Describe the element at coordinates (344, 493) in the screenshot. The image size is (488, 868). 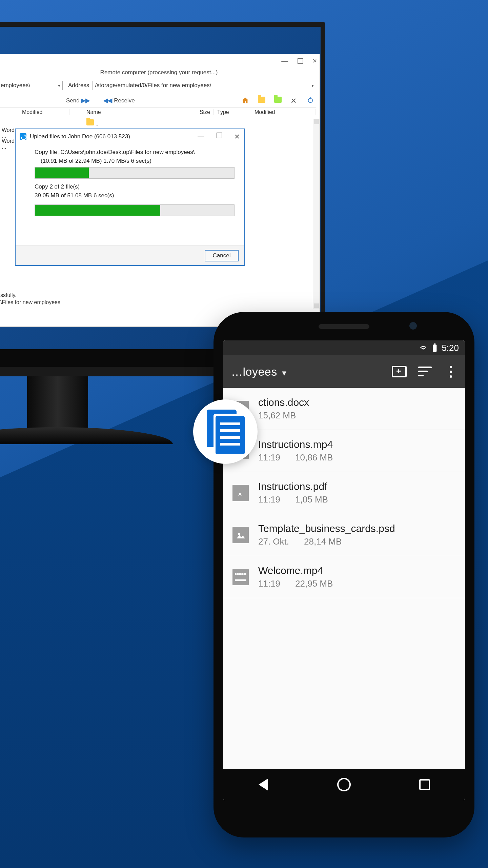
I see `file-row: AInstructions.pdf11:191,05 MB` at that location.